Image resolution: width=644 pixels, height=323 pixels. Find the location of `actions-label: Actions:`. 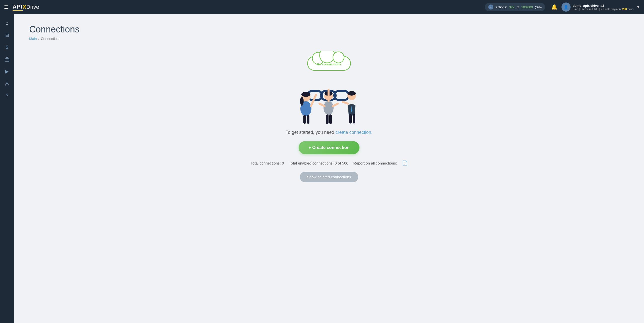

actions-label: Actions: is located at coordinates (501, 7).